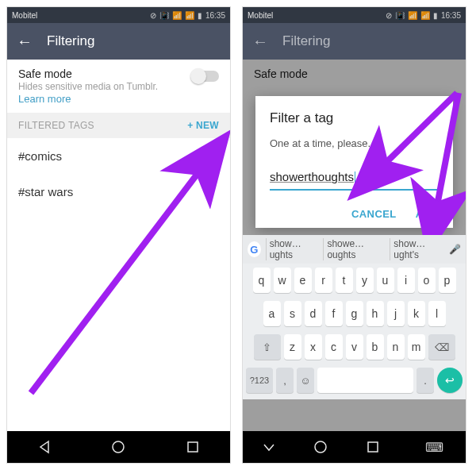  Describe the element at coordinates (130, 331) in the screenshot. I see `annotation-arrow` at that location.